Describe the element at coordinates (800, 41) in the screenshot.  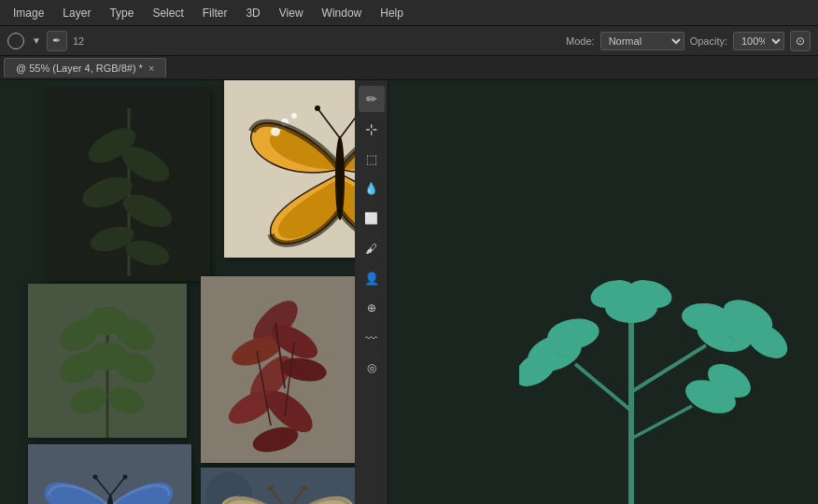
I see `pressure-icon-btn: ⊙` at that location.